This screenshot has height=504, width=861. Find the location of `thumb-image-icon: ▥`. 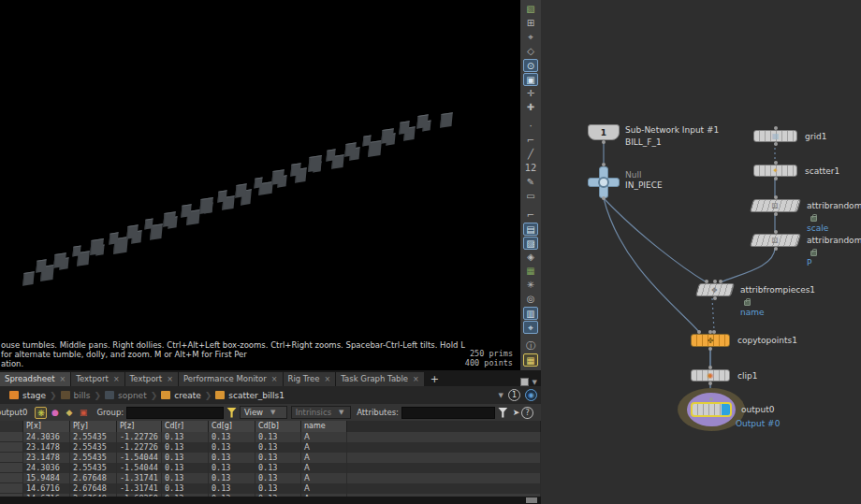

thumb-image-icon: ▥ is located at coordinates (531, 313).